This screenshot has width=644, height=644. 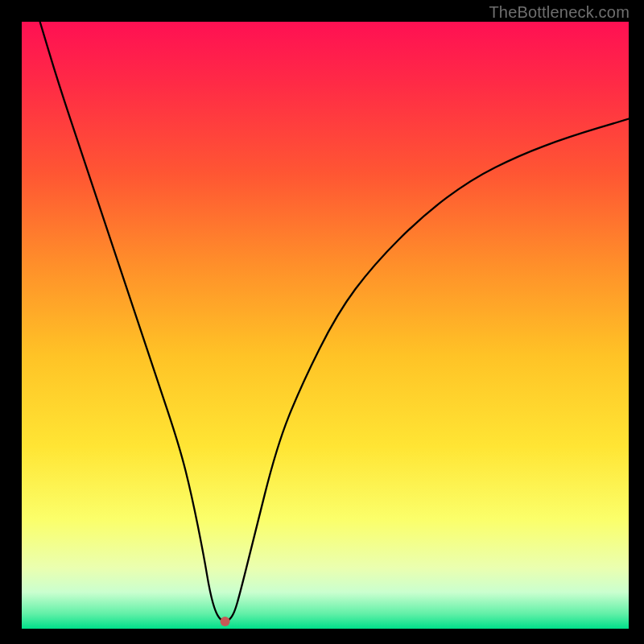 What do you see at coordinates (559, 13) in the screenshot?
I see `watermark-text: TheBottleneck.com` at bounding box center [559, 13].